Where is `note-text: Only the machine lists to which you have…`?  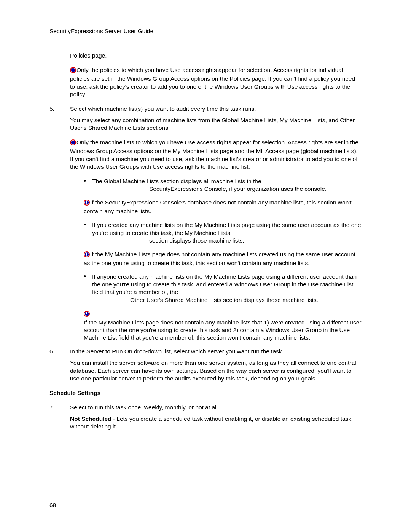 note-text: Only the machine lists to which you have… is located at coordinates (214, 154).